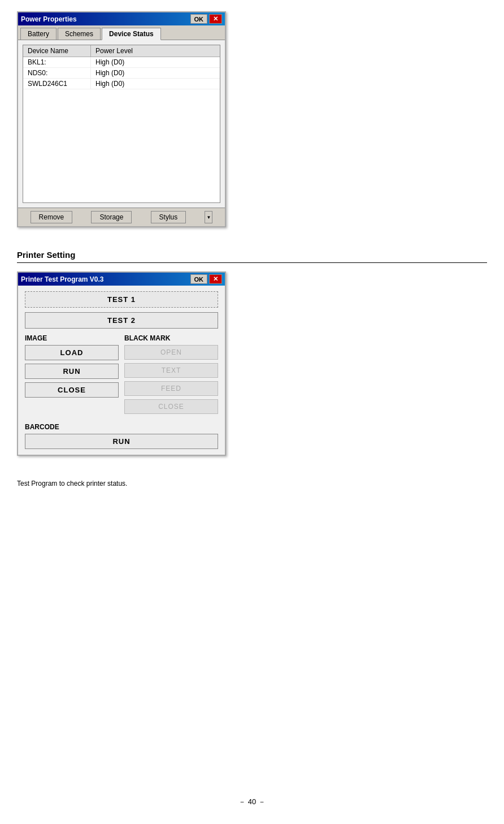  What do you see at coordinates (216, 19) in the screenshot?
I see `power-close-button: ✕` at bounding box center [216, 19].